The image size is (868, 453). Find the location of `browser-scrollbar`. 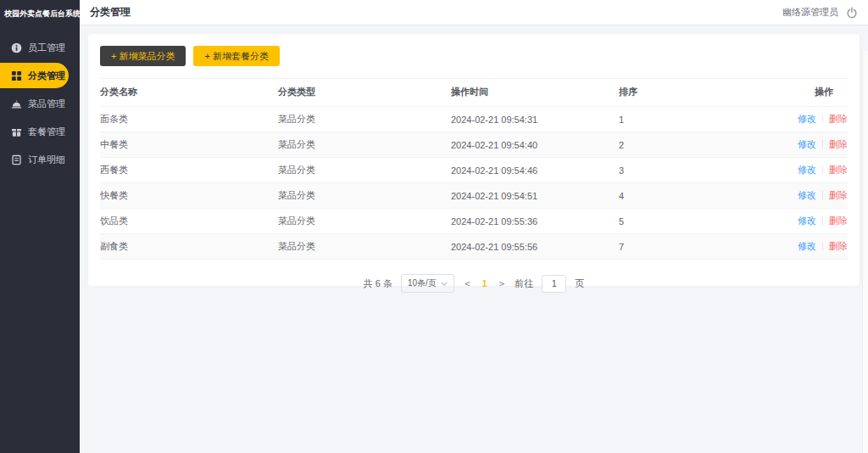

browser-scrollbar is located at coordinates (865, 252).